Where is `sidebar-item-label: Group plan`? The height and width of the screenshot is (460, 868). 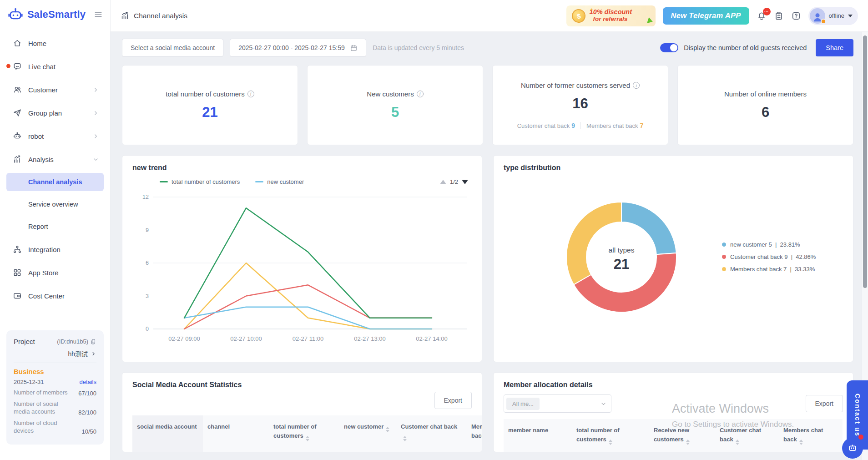
sidebar-item-label: Group plan is located at coordinates (60, 113).